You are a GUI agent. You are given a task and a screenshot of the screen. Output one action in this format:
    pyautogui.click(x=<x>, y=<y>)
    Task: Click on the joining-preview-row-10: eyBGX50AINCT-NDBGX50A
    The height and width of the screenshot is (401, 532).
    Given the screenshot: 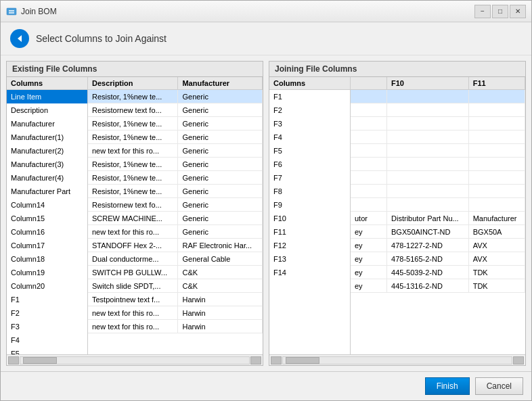 What is the action you would take?
    pyautogui.click(x=438, y=232)
    